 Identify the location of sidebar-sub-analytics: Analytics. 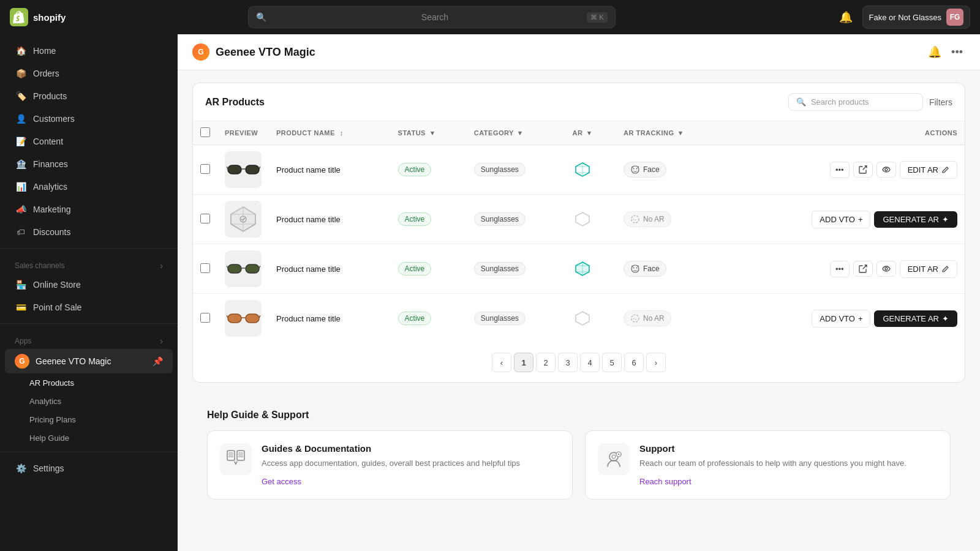
(89, 402).